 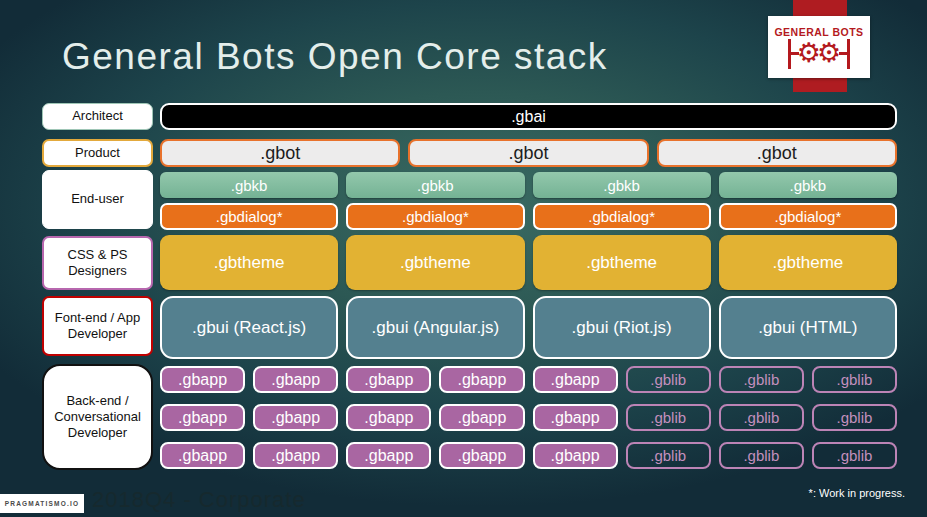 I want to click on brand-logo-text: GENERAL BOTS, so click(x=818, y=32).